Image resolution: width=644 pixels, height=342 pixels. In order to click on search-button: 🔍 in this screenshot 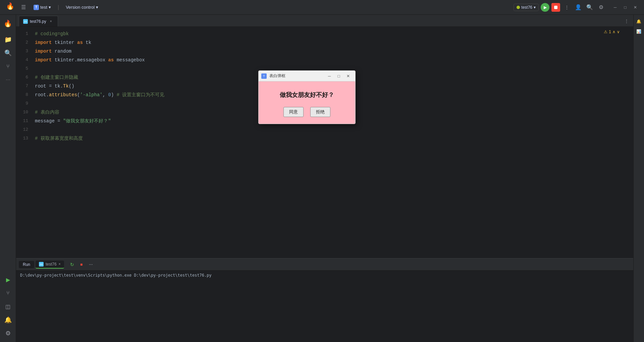, I will do `click(590, 7)`.